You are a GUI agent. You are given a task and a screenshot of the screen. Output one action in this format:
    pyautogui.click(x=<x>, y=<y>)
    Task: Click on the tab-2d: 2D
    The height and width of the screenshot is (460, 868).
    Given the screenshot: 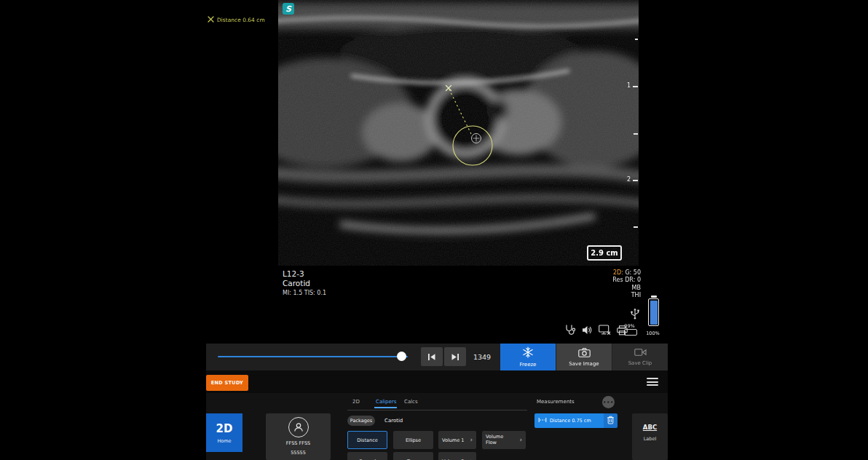 What is the action you would take?
    pyautogui.click(x=356, y=402)
    